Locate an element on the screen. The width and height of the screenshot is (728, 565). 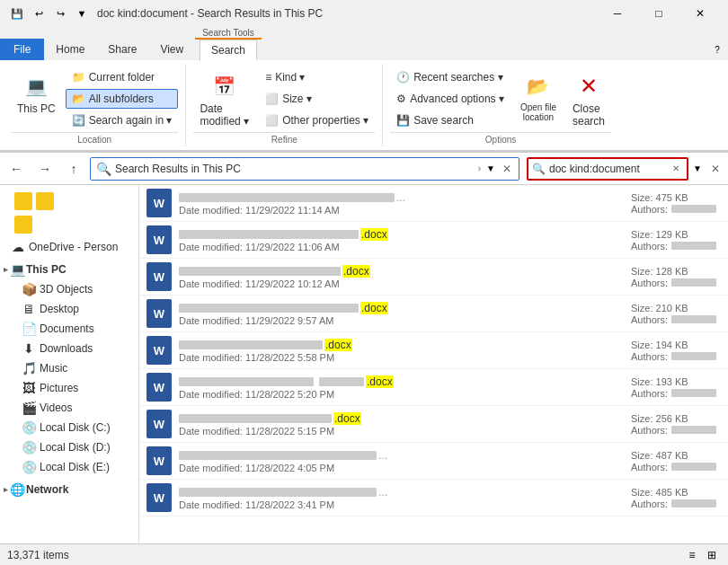
table-row: W .docx Date modified: 11/28/2022 5:15 P… is located at coordinates (433, 424).